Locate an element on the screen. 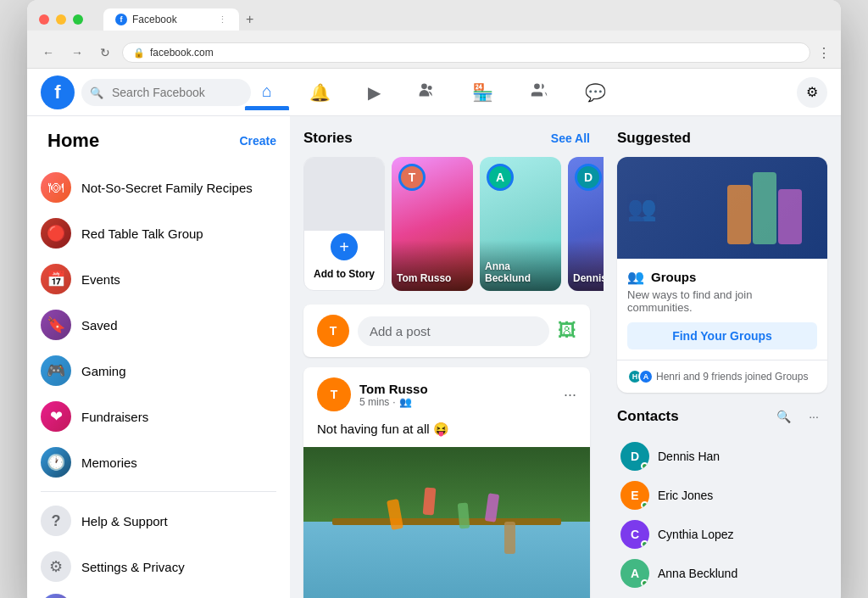  post-meta: 5 mins · 👥 is located at coordinates (458, 402).